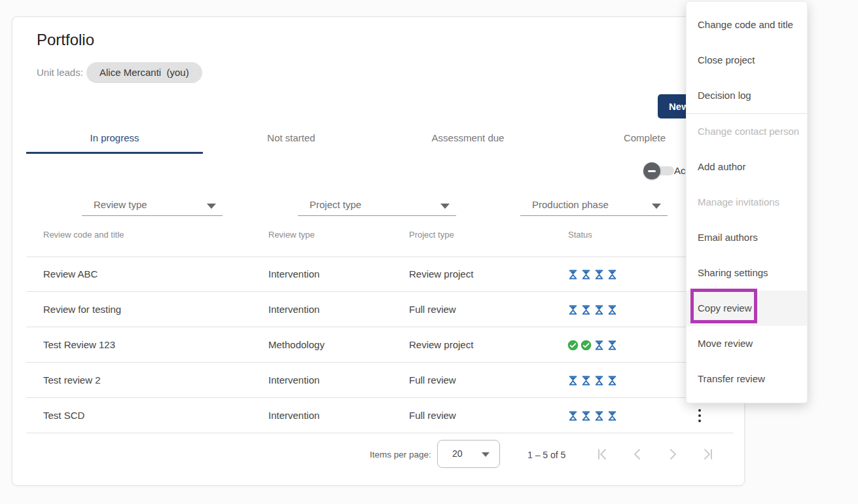 This screenshot has height=504, width=858. Describe the element at coordinates (401, 454) in the screenshot. I see `items-per-page-label: Items per page:` at that location.